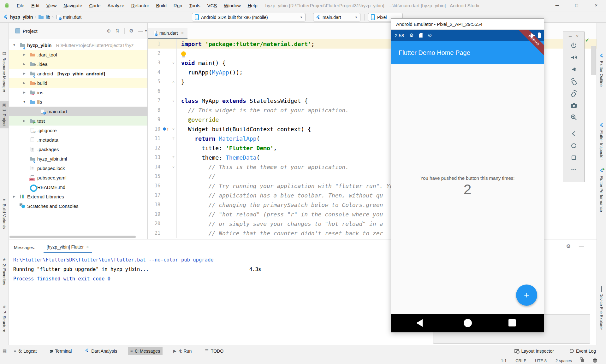 Image resolution: width=606 pixels, height=364 pixels. I want to click on tree-item--packages: .packages, so click(78, 149).